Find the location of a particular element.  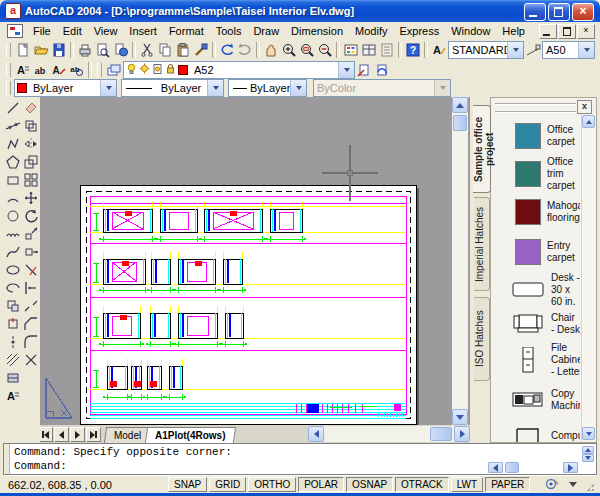

insert-block-button is located at coordinates (12, 306).